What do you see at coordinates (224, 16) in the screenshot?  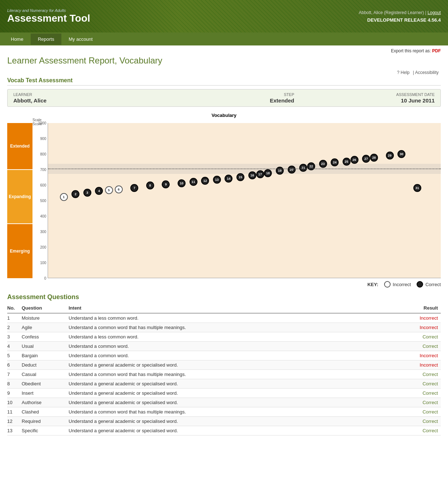 I see `header-banner: Literacy and Numeracy for Adults Assessm…` at bounding box center [224, 16].